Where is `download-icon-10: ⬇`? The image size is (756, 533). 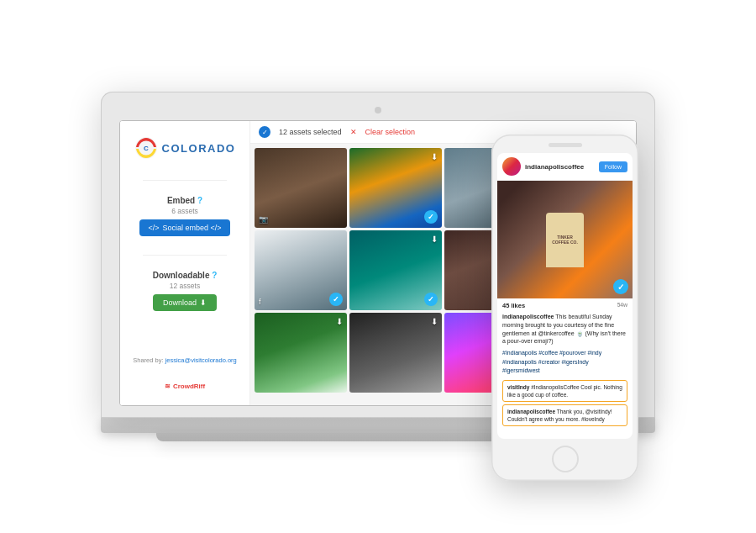
download-icon-10: ⬇ is located at coordinates (434, 321).